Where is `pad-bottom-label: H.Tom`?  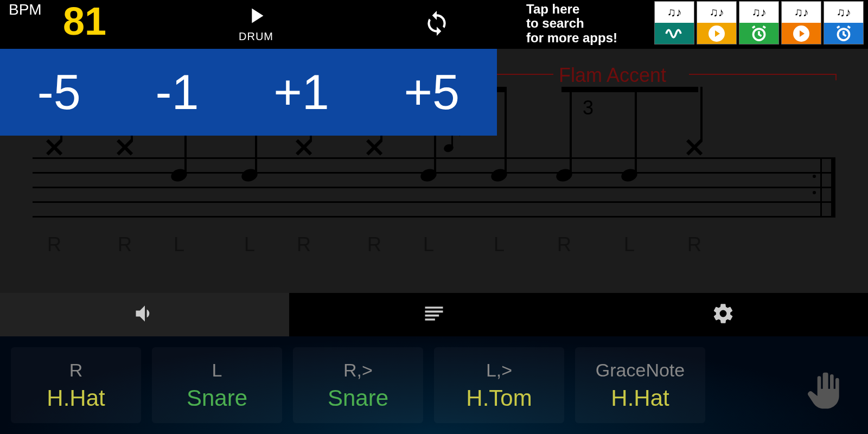
pad-bottom-label: H.Tom is located at coordinates (499, 398).